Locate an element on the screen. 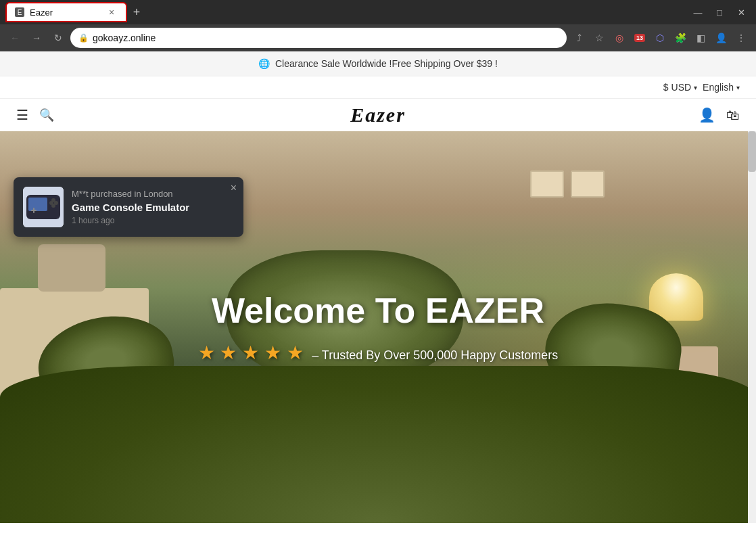 Image resolution: width=756 pixels, height=550 pixels. notification-user: M**t purchased in London is located at coordinates (153, 193).